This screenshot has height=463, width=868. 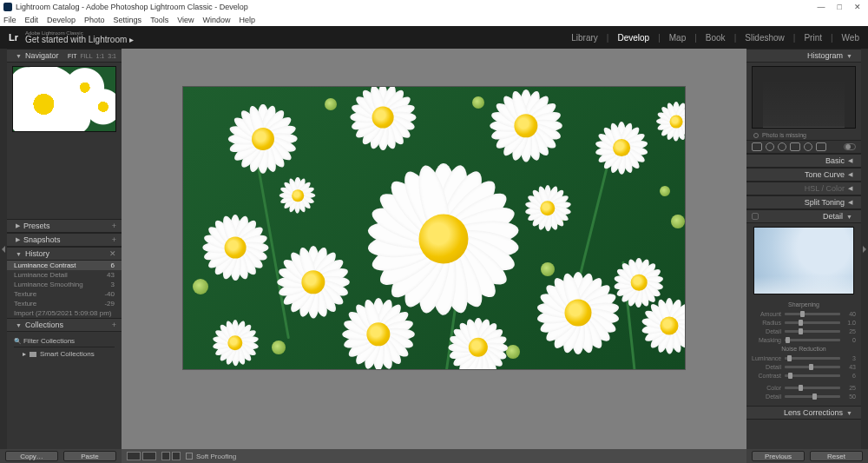 I want to click on menu-help: Help, so click(x=248, y=20).